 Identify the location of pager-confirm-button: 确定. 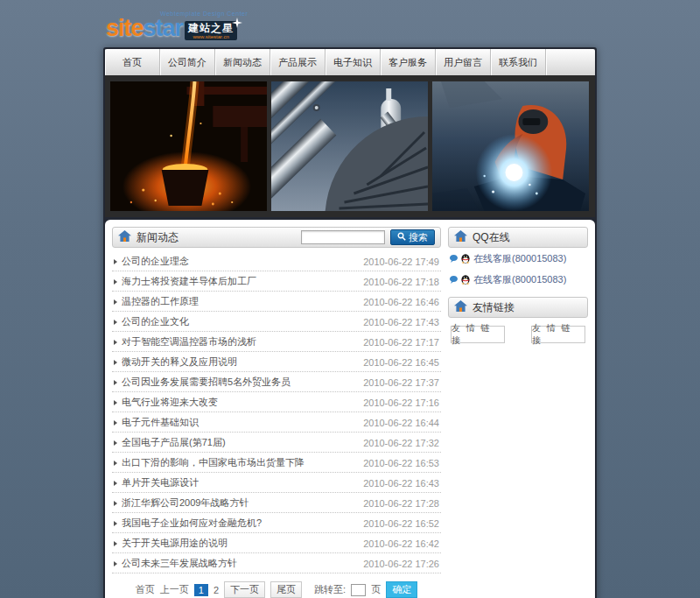
(402, 590).